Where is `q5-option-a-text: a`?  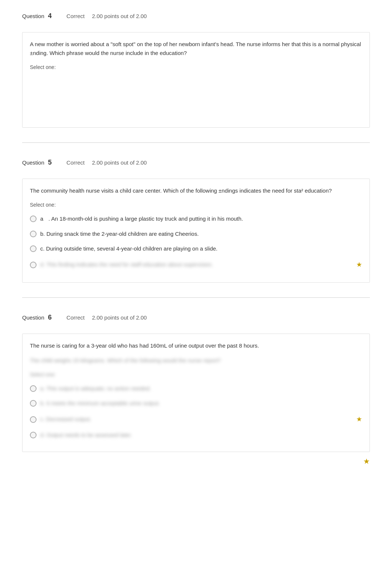
q5-option-a-text: a is located at coordinates (42, 219).